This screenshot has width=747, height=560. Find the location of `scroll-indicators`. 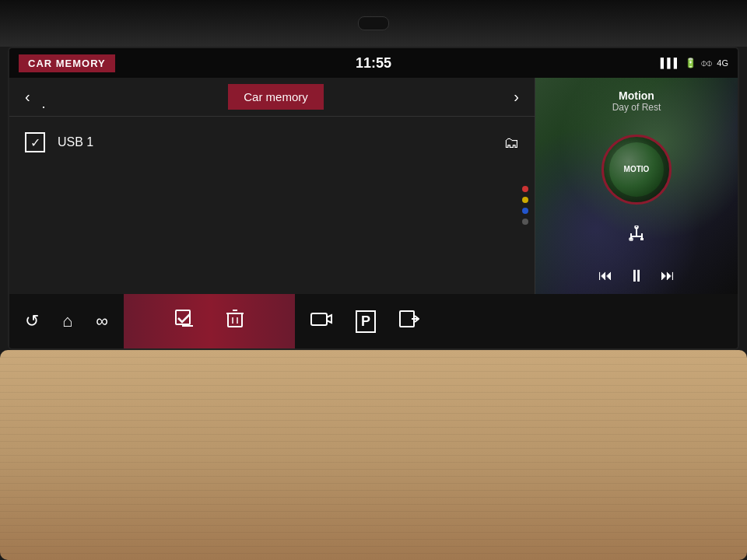

scroll-indicators is located at coordinates (525, 205).